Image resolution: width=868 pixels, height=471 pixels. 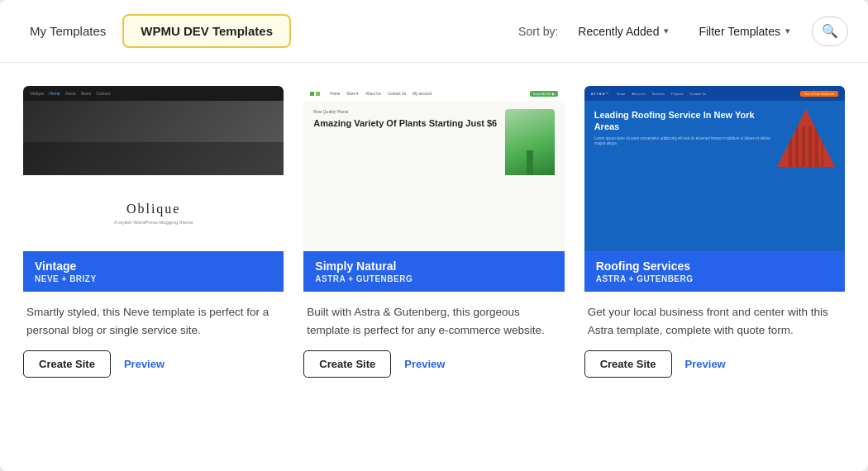 What do you see at coordinates (405, 112) in the screenshot?
I see `natural-tag: Best Quality Plants` at bounding box center [405, 112].